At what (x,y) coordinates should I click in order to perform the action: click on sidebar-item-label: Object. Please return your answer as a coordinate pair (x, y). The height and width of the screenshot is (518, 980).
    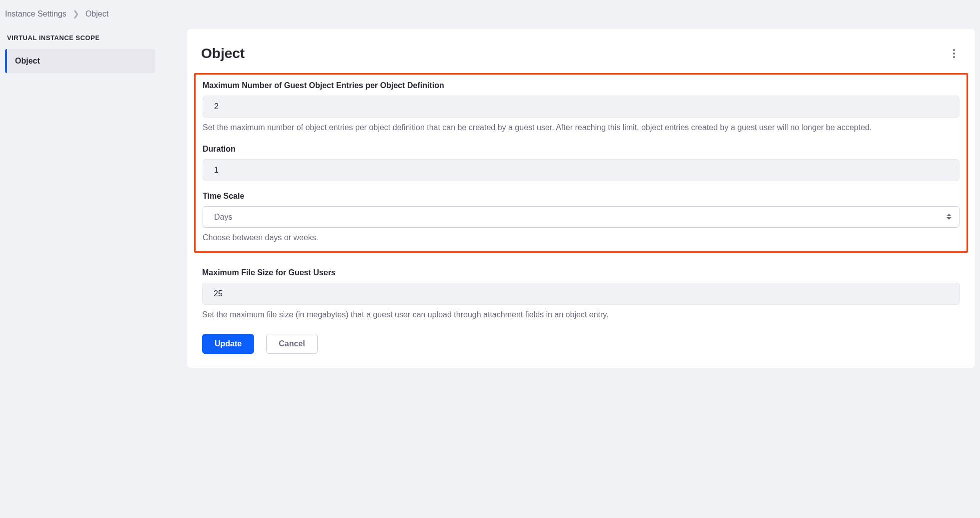
    Looking at the image, I should click on (28, 61).